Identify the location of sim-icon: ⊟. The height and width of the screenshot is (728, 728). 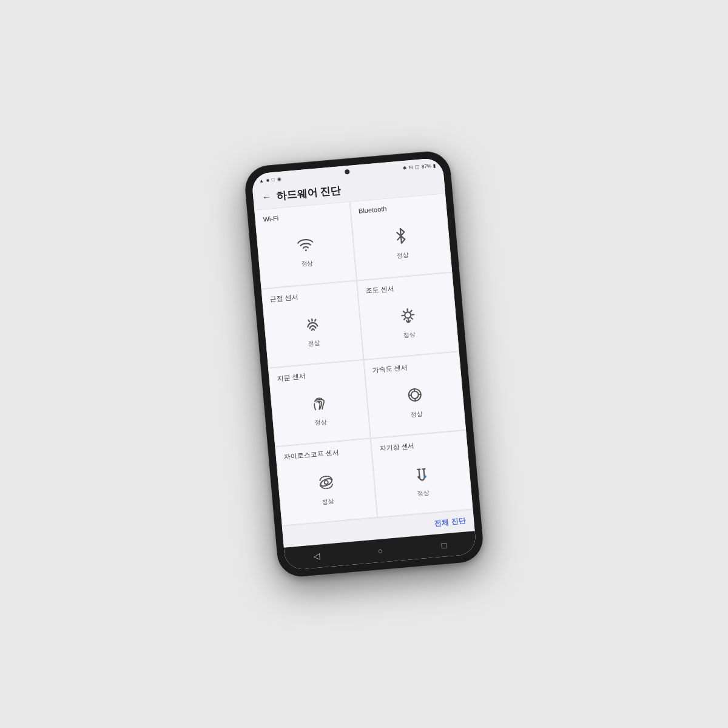
(411, 167).